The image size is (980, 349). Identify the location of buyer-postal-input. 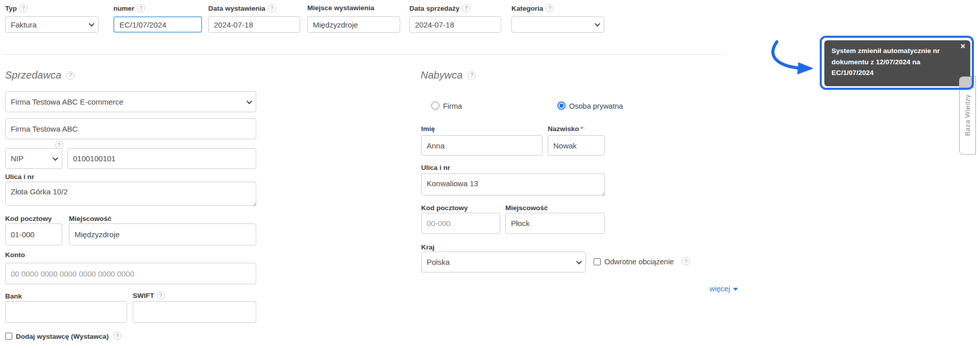
(460, 223).